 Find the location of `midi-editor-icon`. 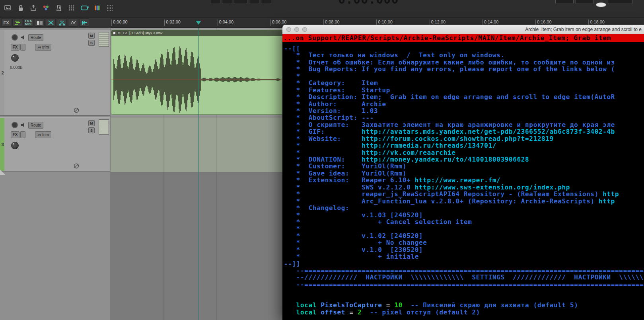

midi-editor-icon is located at coordinates (18, 22).